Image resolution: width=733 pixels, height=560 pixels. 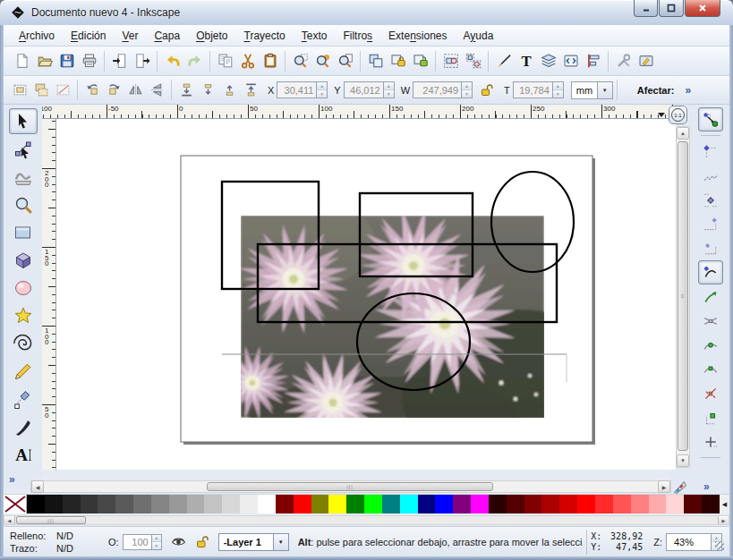 I want to click on scroll-up-arrow: ▲, so click(x=683, y=133).